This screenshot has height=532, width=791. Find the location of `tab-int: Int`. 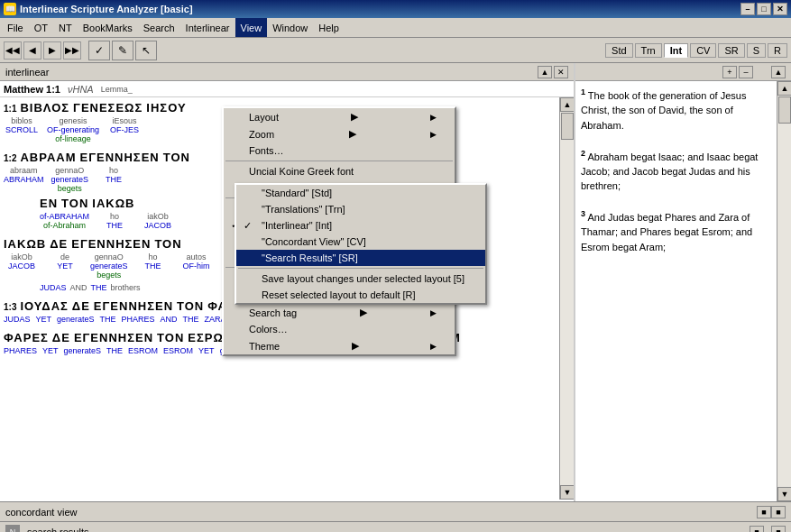

tab-int: Int is located at coordinates (676, 50).